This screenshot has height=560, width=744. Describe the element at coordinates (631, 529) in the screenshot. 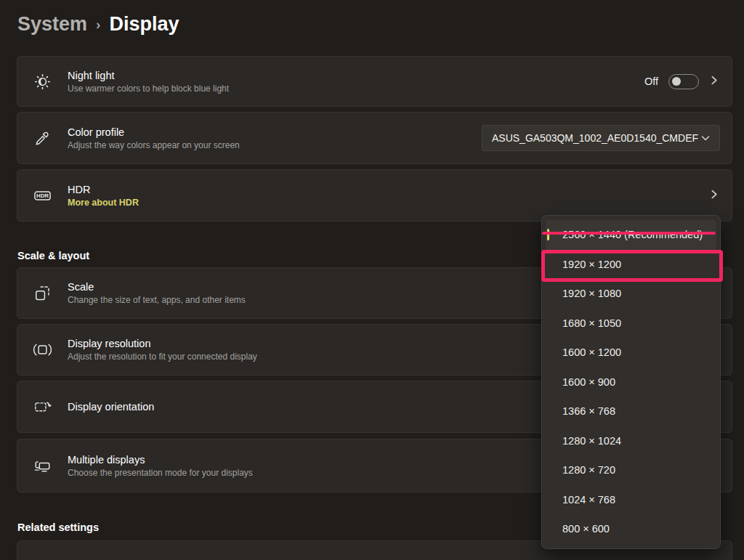

I see `resolution-option-800x600: 800 × 600` at that location.